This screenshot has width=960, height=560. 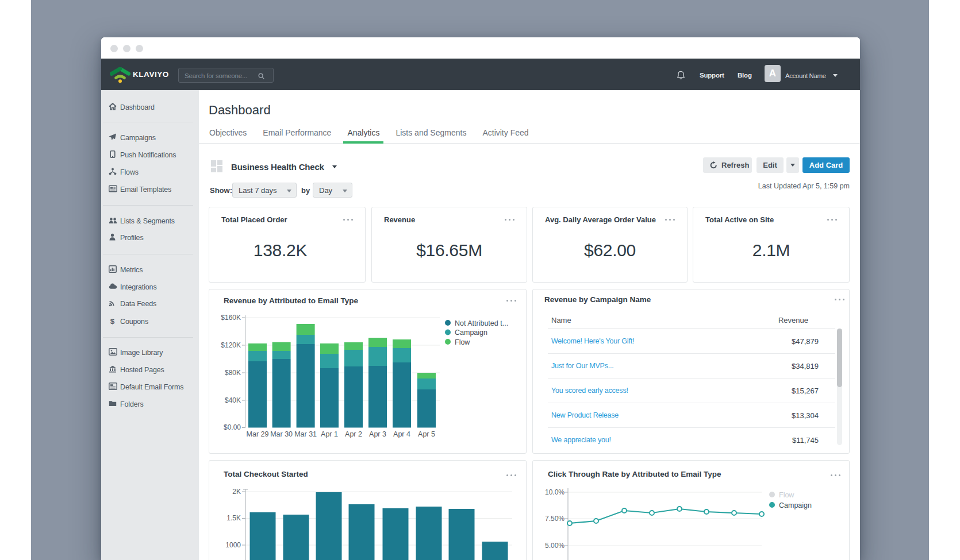 What do you see at coordinates (233, 545) in the screenshot?
I see `svg-text: 1000` at bounding box center [233, 545].